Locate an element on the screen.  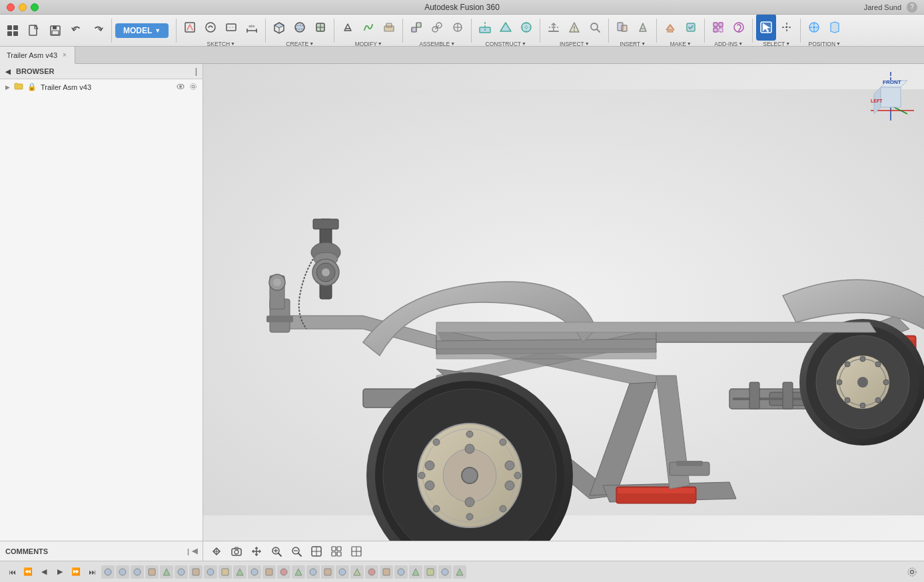
timeline-skip-back: ⏮ is located at coordinates (12, 572).